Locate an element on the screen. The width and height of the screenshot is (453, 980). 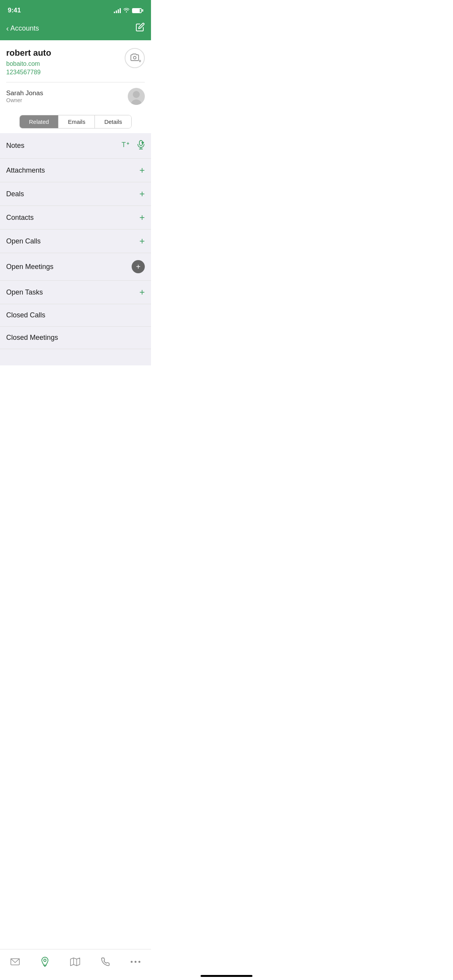
notes-section: Notes T + + is located at coordinates (76, 146).